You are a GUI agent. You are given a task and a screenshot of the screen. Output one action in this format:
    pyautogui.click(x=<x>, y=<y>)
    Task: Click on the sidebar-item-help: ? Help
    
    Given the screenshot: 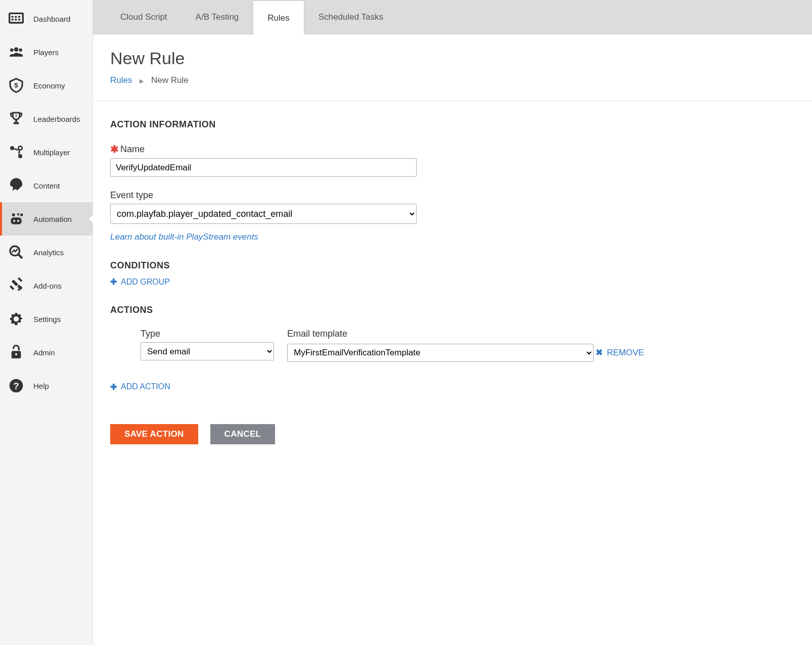 What is the action you would take?
    pyautogui.click(x=47, y=386)
    